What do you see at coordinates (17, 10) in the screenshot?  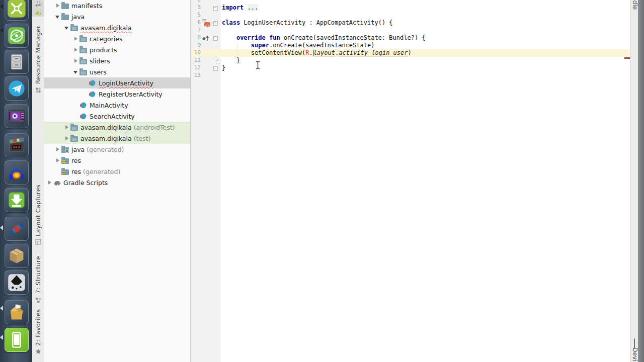 I see `android-studio-icon` at bounding box center [17, 10].